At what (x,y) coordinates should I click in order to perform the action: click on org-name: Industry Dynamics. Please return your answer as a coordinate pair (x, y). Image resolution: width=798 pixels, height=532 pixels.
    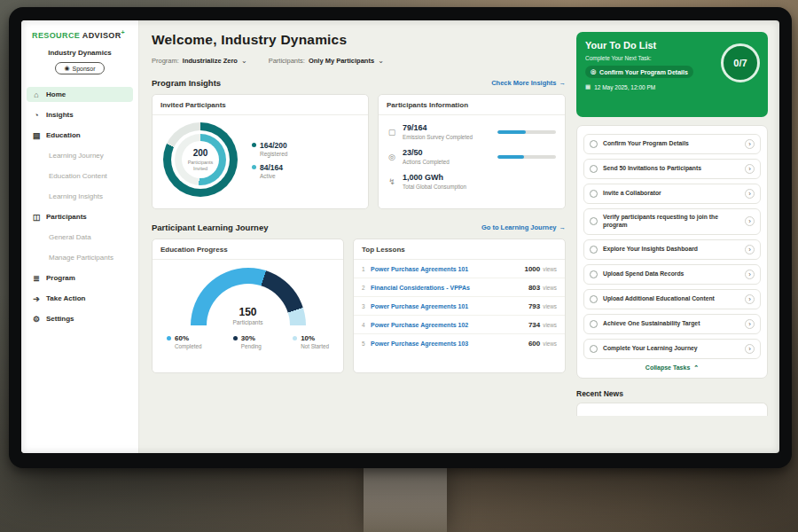
    Looking at the image, I should click on (80, 53).